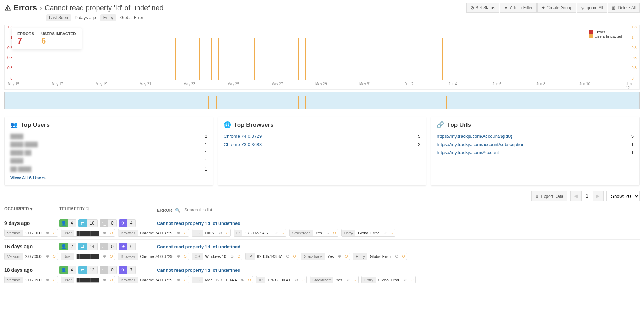 Image resolution: width=644 pixels, height=335 pixels. What do you see at coordinates (109, 169) in the screenshot?
I see `user-row: ██ ████1` at bounding box center [109, 169].